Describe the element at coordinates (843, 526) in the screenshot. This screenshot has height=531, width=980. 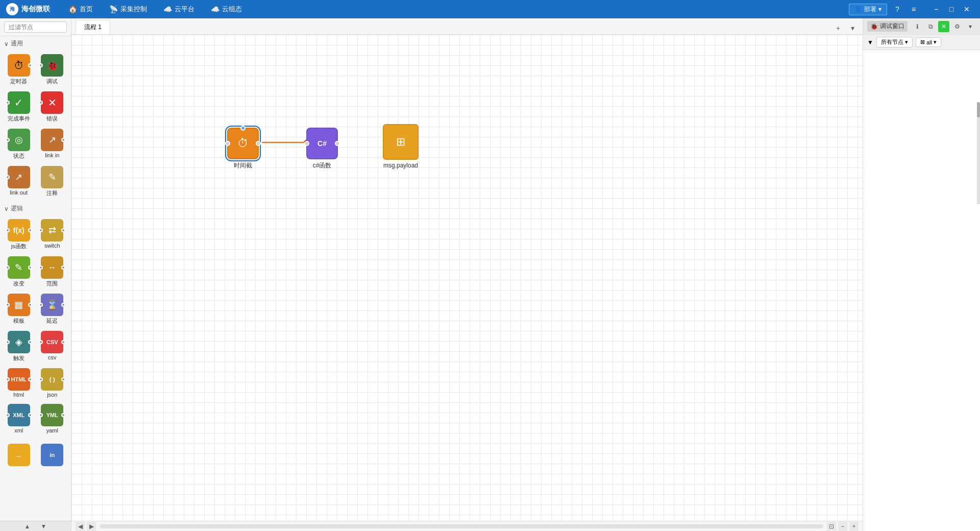
I see `zoom-out-button: −` at that location.